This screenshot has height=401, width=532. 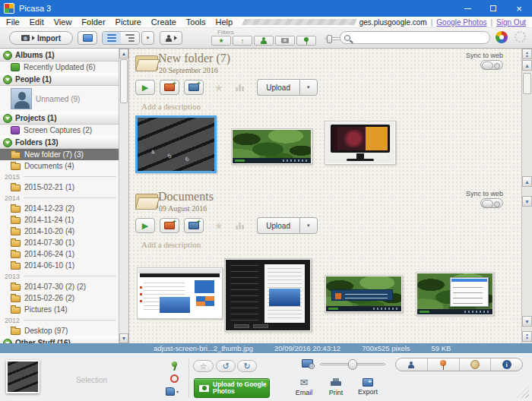 What do you see at coordinates (59, 143) in the screenshot?
I see `sidebar-header-folders: Folders (13)` at bounding box center [59, 143].